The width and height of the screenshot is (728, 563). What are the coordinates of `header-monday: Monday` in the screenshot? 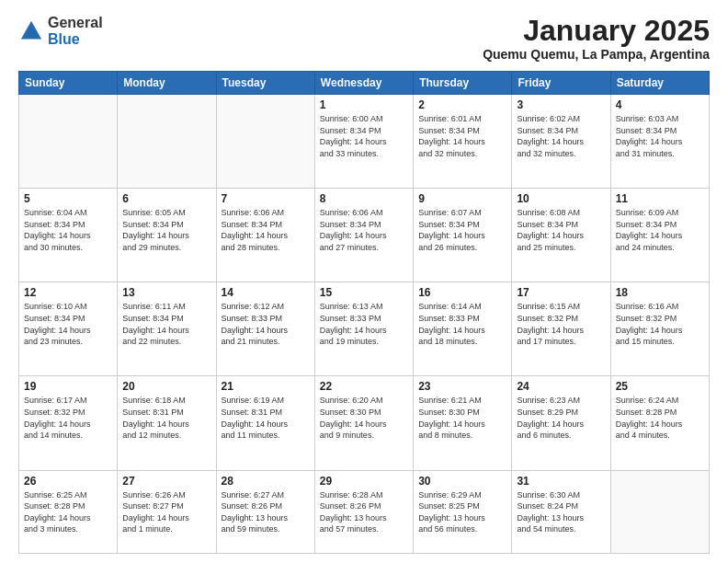 It's located at (167, 83).